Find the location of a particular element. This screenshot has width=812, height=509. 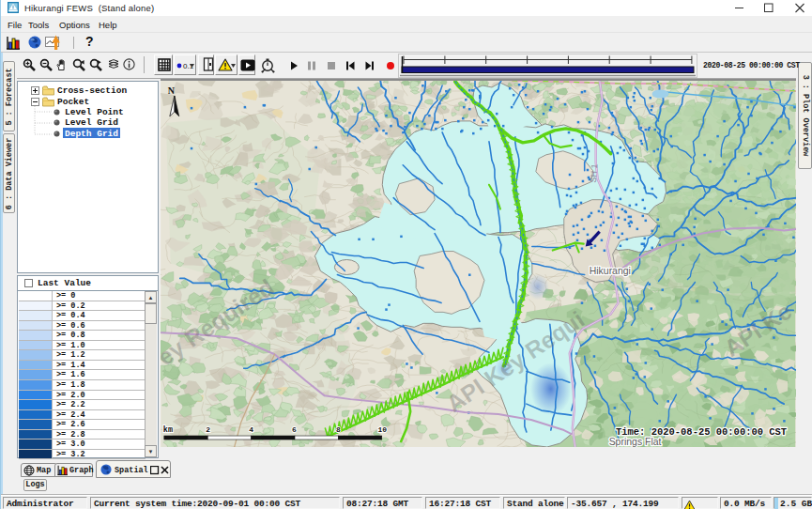

svg-text: SH 1 is located at coordinates (594, 173).